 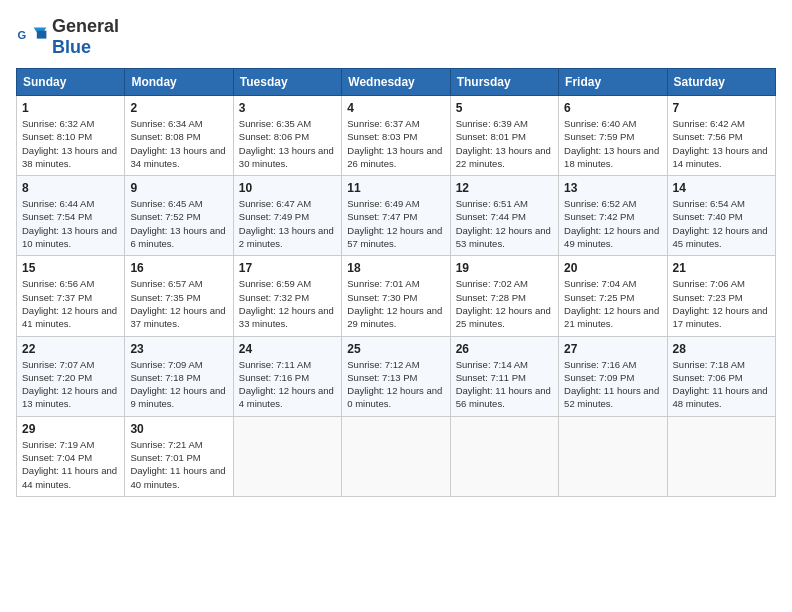 I want to click on calendar-cell: 22 Sunrise: 7:07 AM Sunset: 7:20 PM Dayl…, so click(x=71, y=376).